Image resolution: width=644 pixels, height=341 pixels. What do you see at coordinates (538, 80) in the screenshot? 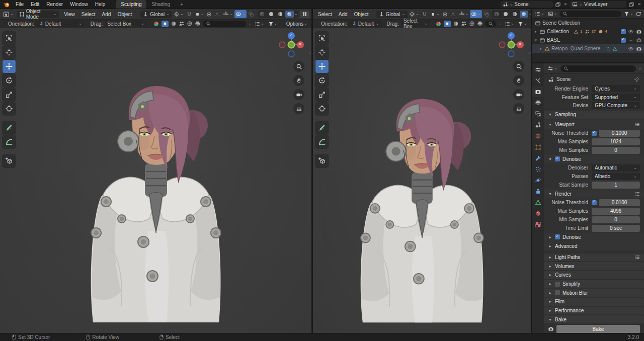
I see `tab-tool` at bounding box center [538, 80].